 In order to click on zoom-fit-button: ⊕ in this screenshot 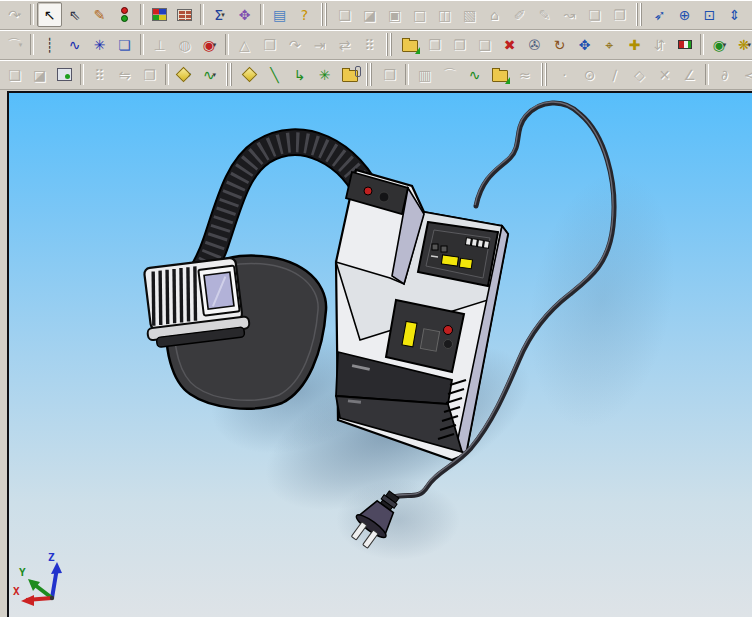, I will do `click(684, 14)`.